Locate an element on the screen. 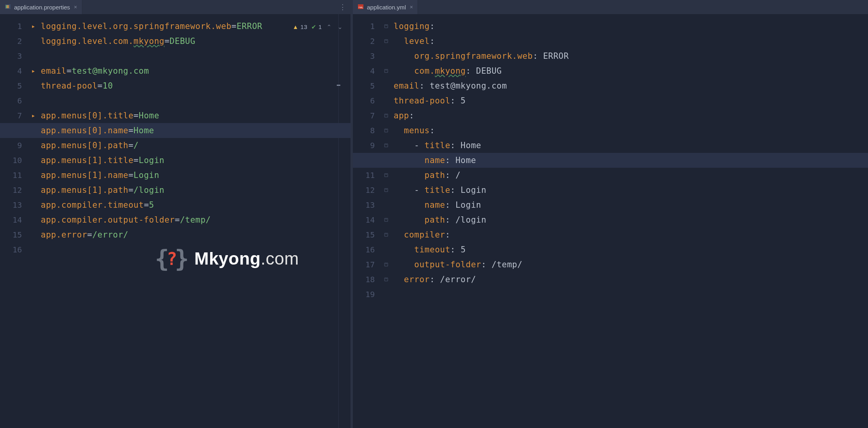 This screenshot has height=428, width=868. code-line: email: test@mkyong.com is located at coordinates (630, 86).